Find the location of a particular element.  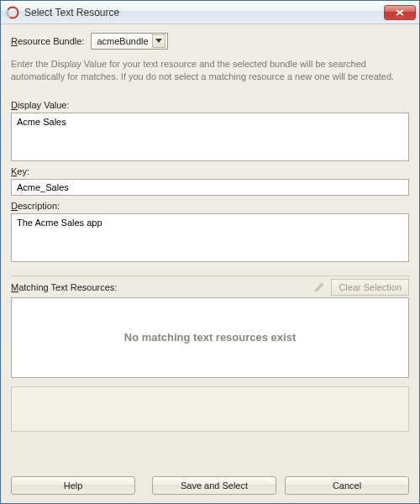

resource-bundle-label: Resource Bundle: is located at coordinates (47, 41).